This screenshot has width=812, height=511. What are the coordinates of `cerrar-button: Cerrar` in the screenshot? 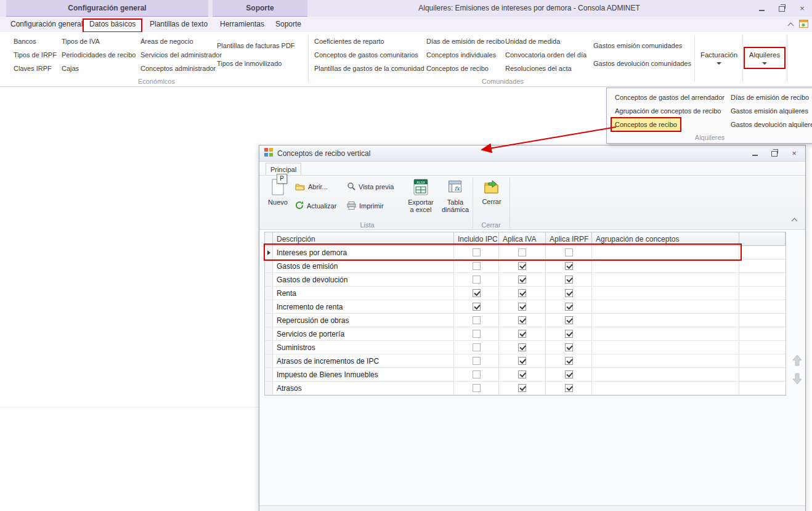 It's located at (492, 198).